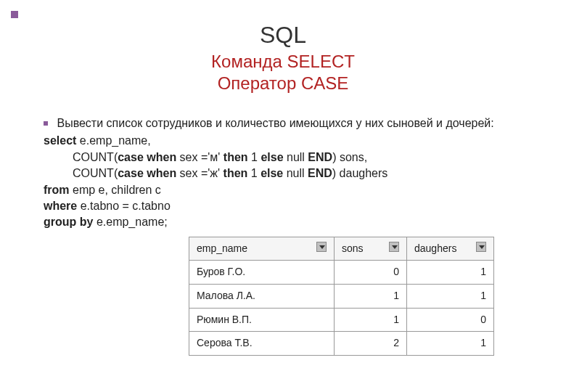 This screenshot has height=392, width=566. Describe the element at coordinates (342, 273) in the screenshot. I see `table-row: Буров Г.О. 0 1` at that location.